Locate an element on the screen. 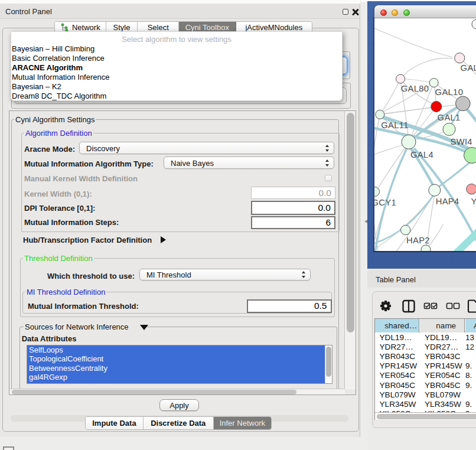 The height and width of the screenshot is (450, 476). svg-text: GAL10 is located at coordinates (449, 92).